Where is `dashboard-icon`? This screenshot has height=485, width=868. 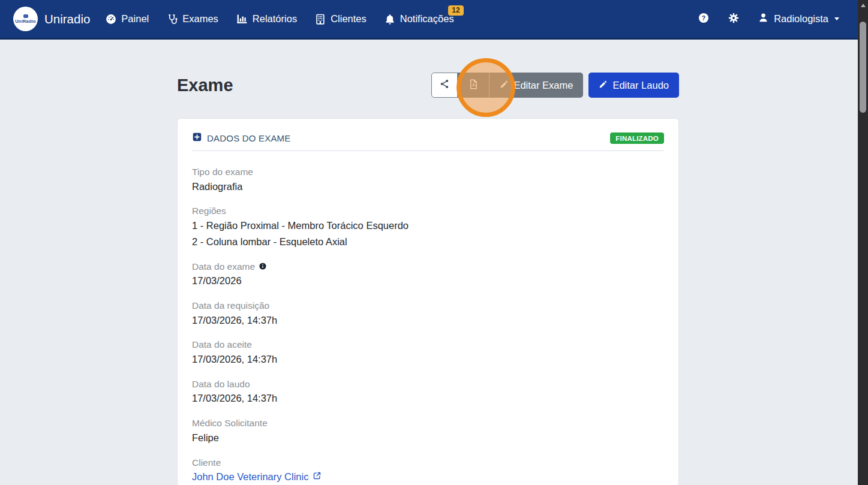
dashboard-icon is located at coordinates (111, 19).